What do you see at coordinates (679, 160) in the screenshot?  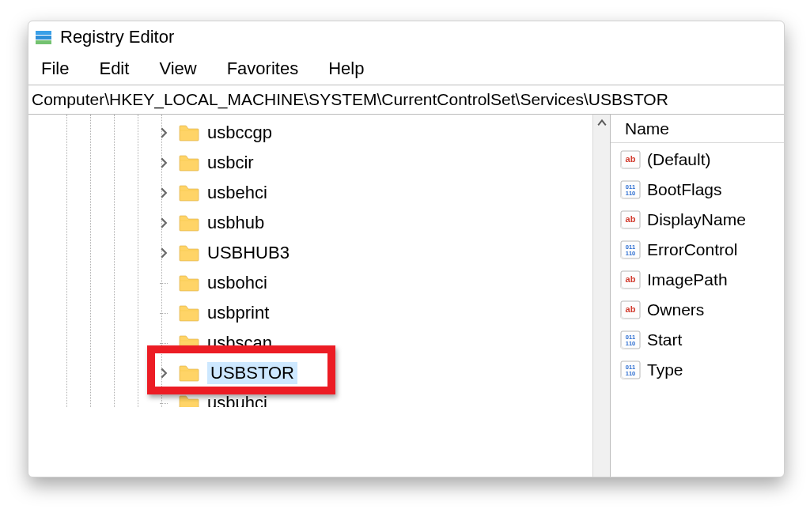 I see `value-name: (Default)` at bounding box center [679, 160].